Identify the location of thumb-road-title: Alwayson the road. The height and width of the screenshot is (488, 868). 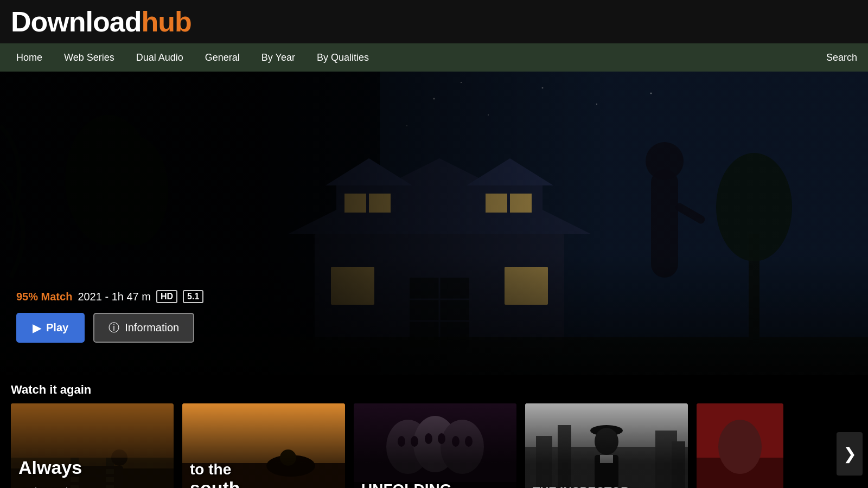
(50, 473).